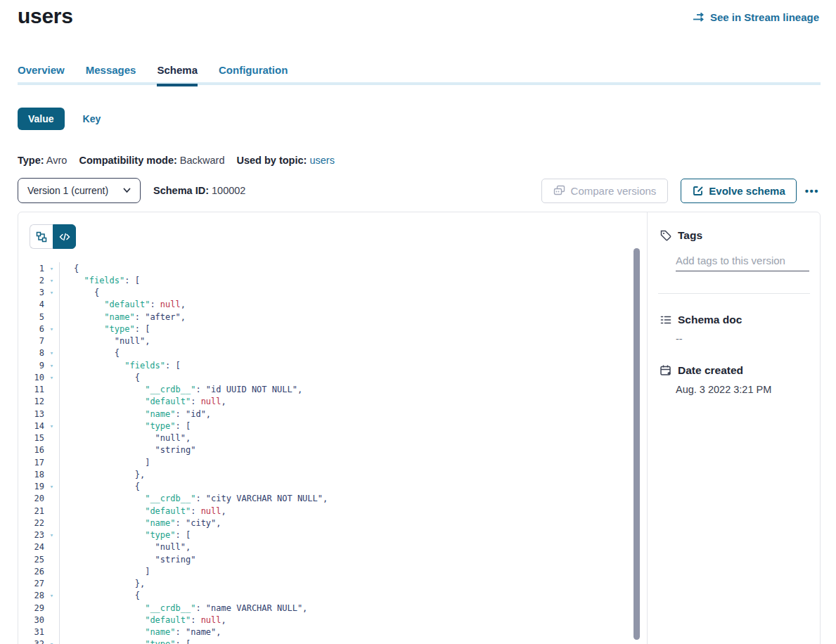  Describe the element at coordinates (143, 401) in the screenshot. I see `code-line-text: "default": null,` at that location.